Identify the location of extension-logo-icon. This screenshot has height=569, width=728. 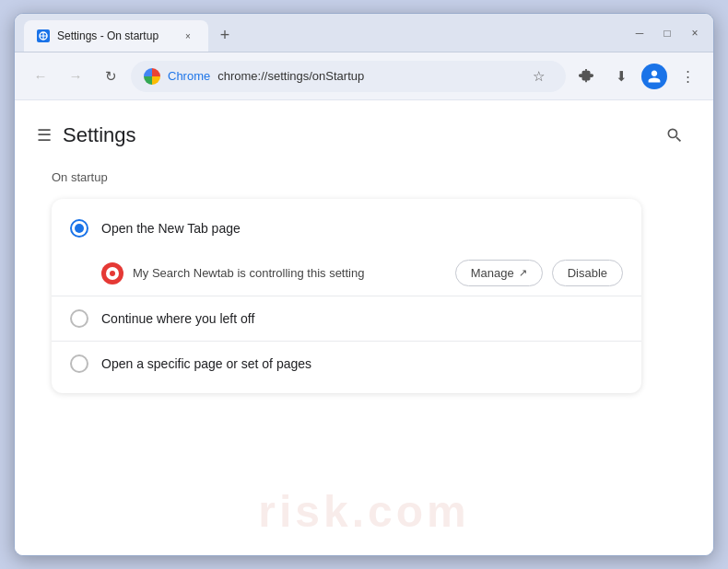
(112, 273).